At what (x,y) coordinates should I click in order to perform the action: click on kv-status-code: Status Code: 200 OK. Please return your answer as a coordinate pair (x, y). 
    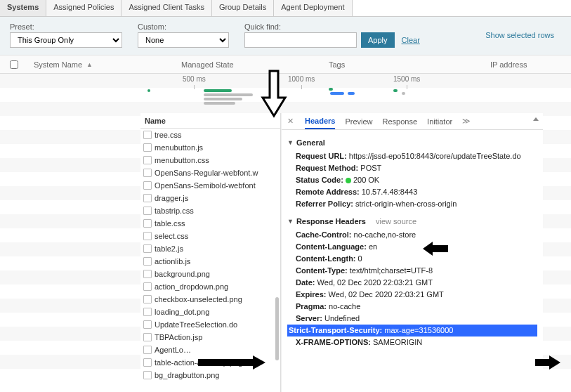
    Looking at the image, I should click on (412, 180).